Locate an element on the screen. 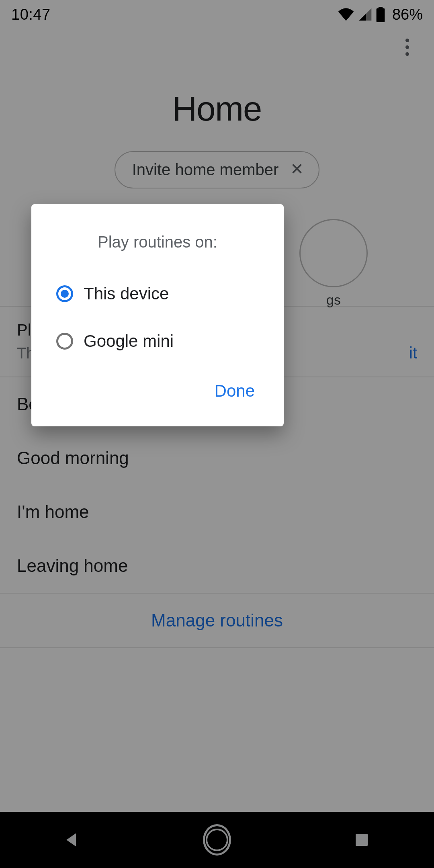  radio-label: This device is located at coordinates (126, 294).